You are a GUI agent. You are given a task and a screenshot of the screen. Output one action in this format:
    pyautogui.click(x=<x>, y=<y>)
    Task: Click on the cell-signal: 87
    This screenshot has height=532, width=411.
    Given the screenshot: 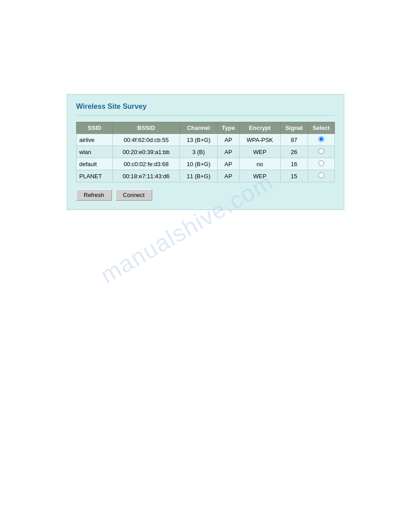 What is the action you would take?
    pyautogui.click(x=294, y=140)
    